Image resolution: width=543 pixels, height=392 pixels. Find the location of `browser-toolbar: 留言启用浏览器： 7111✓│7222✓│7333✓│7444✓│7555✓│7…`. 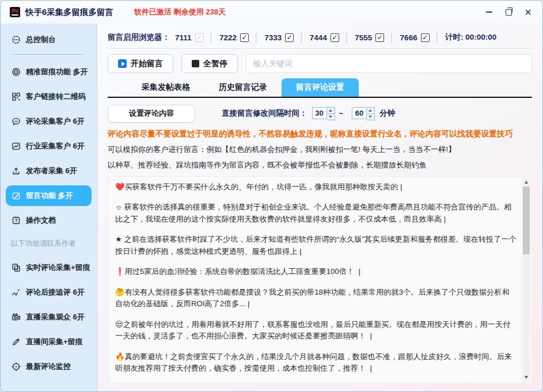

browser-toolbar: 留言启用浏览器： 7111✓│7222✓│7333✓│7444✓│7555✓│7… is located at coordinates (320, 37).